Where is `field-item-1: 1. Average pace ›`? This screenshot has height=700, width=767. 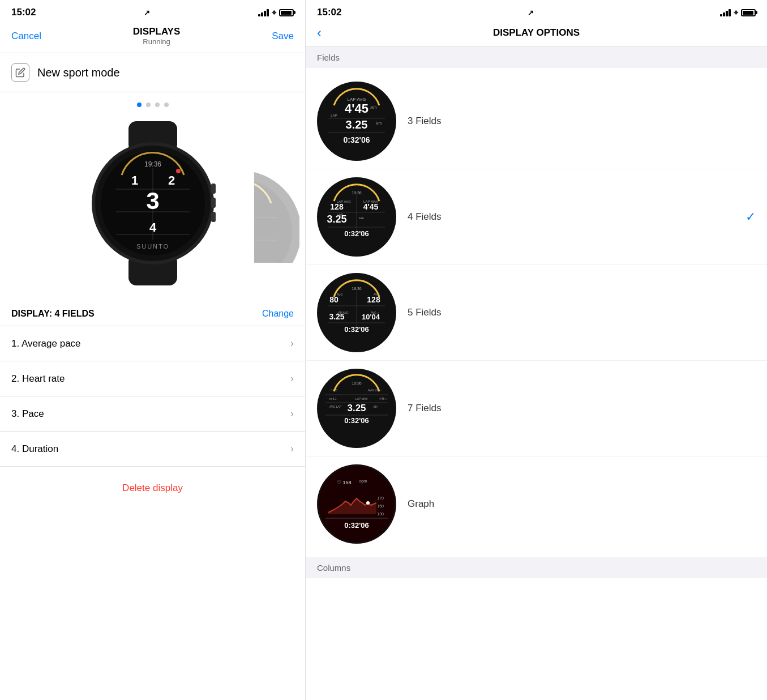
field-item-1: 1. Average pace › is located at coordinates (153, 344).